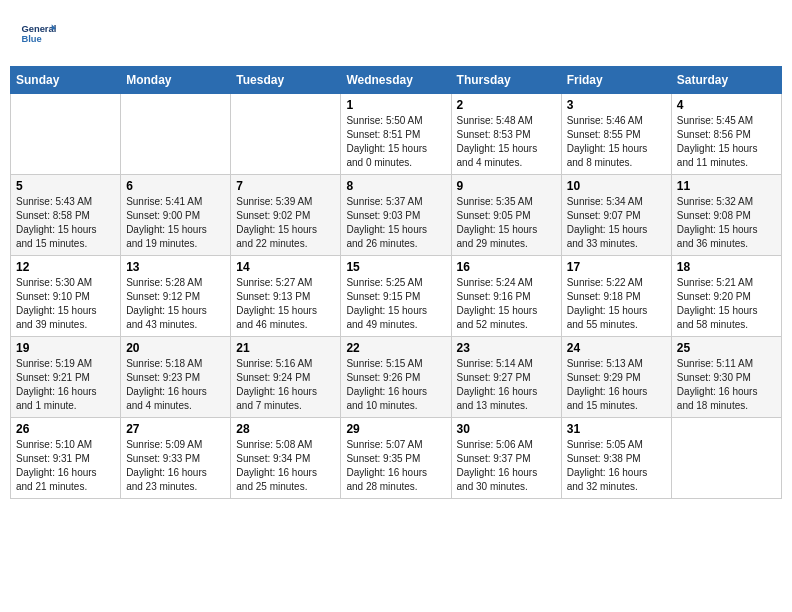 This screenshot has height=612, width=792. What do you see at coordinates (286, 304) in the screenshot?
I see `day-info: Sunrise: 5:27 AMSunset: 9:13 PMDaylight:…` at bounding box center [286, 304].